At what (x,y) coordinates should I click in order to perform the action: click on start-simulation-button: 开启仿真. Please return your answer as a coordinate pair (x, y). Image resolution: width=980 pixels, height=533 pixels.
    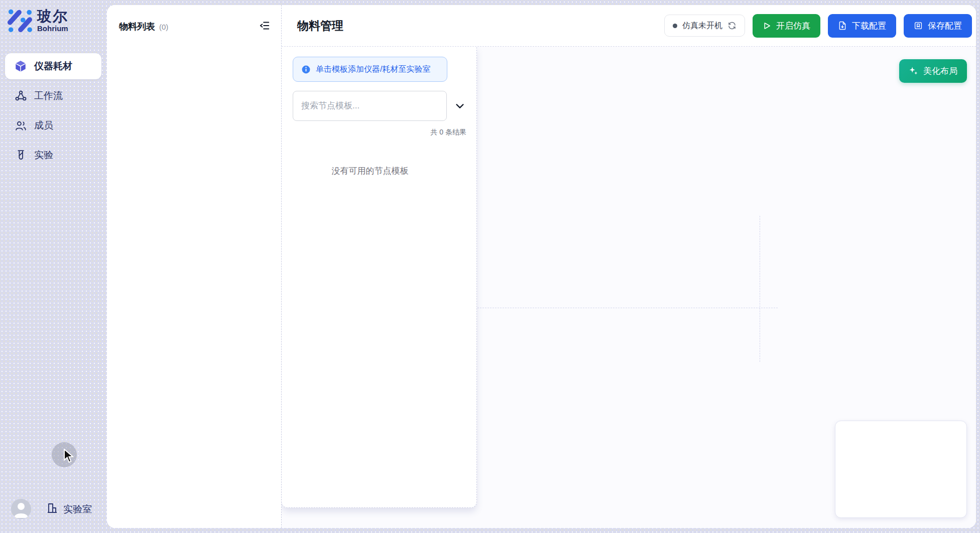
    Looking at the image, I should click on (786, 26).